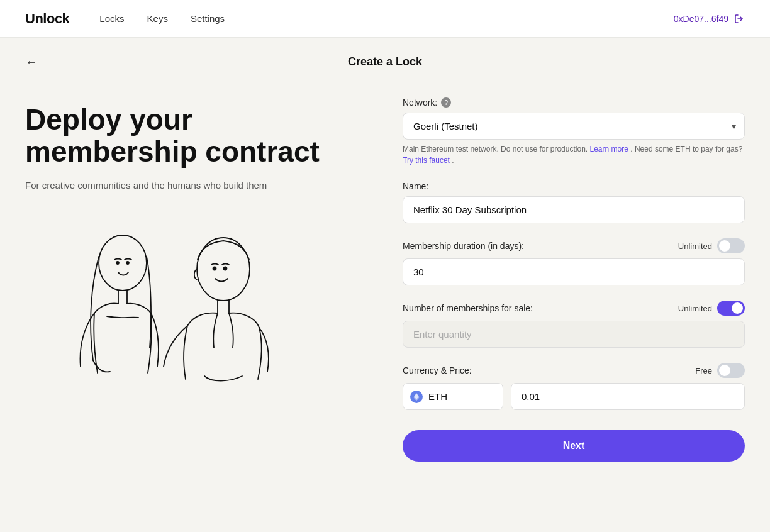  I want to click on network-select: Goerli (Testnet) Ethereum Mainnet Polygo…, so click(574, 126).